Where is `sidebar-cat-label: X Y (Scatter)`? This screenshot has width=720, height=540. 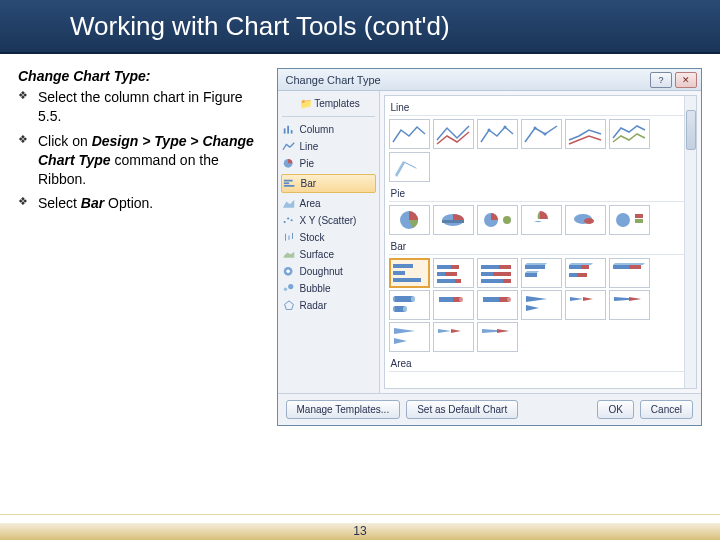
sidebar-cat-label: X Y (Scatter) is located at coordinates (328, 220).